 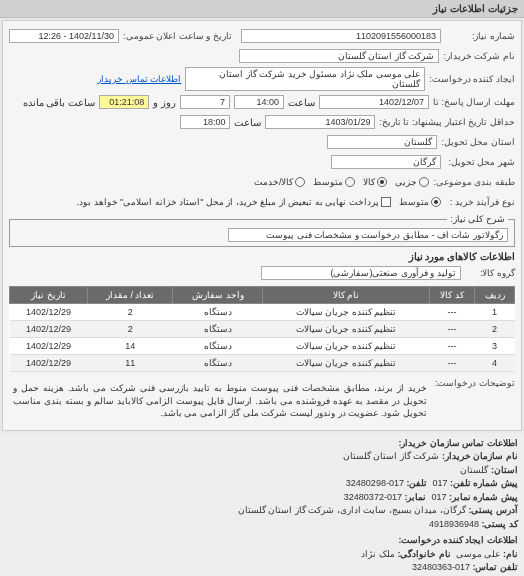 I want to click on name-label: نام:, so click(x=510, y=554).